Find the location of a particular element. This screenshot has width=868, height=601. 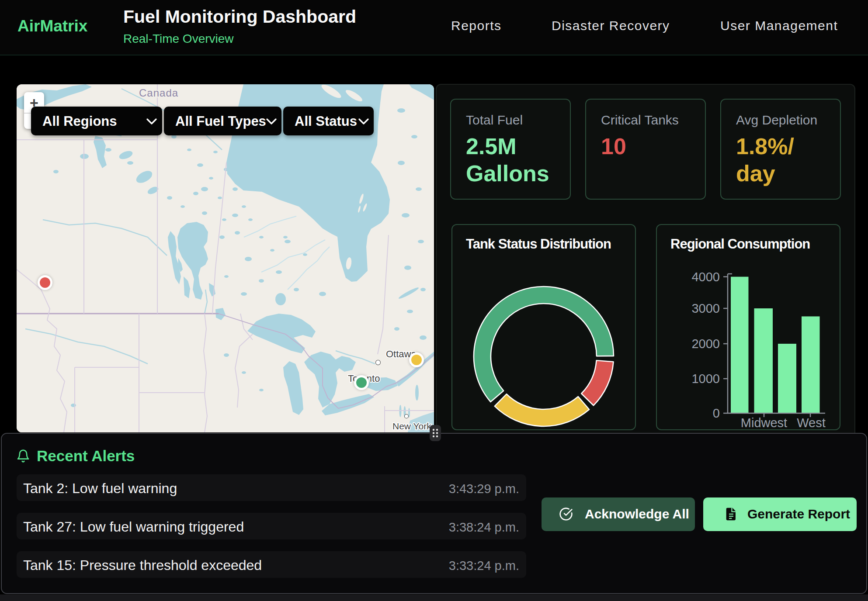

svg-text: 1000 is located at coordinates (705, 379).